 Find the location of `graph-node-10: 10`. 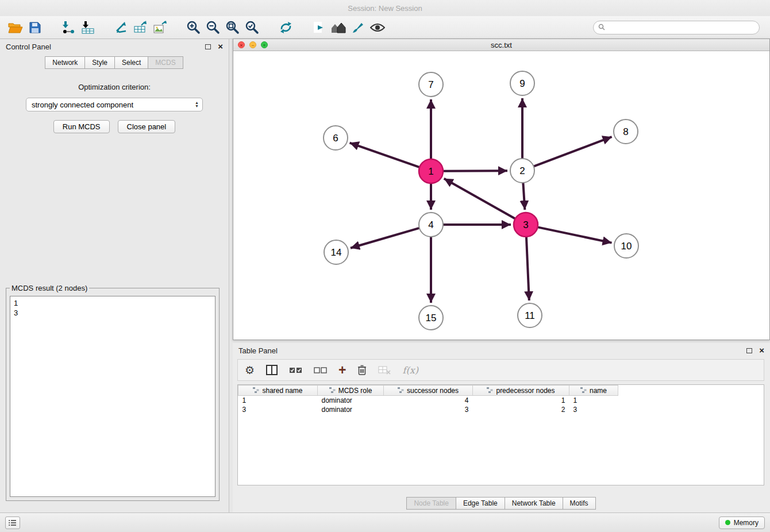

graph-node-10: 10 is located at coordinates (626, 246).